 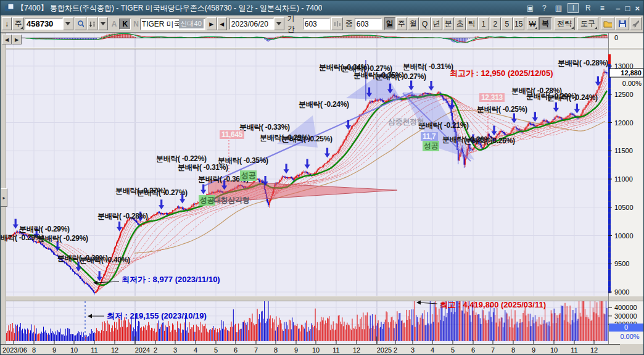 I want to click on folder-icon, so click(x=608, y=23).